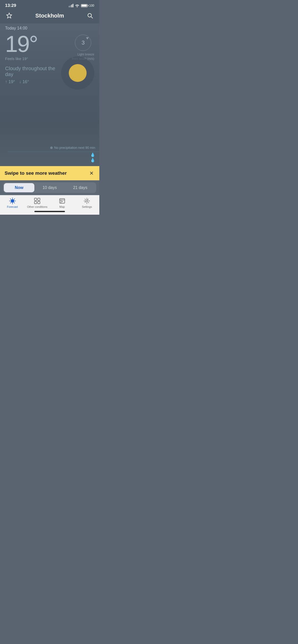 The width and height of the screenshot is (298, 644). I want to click on city-title: Stockholm, so click(50, 16).